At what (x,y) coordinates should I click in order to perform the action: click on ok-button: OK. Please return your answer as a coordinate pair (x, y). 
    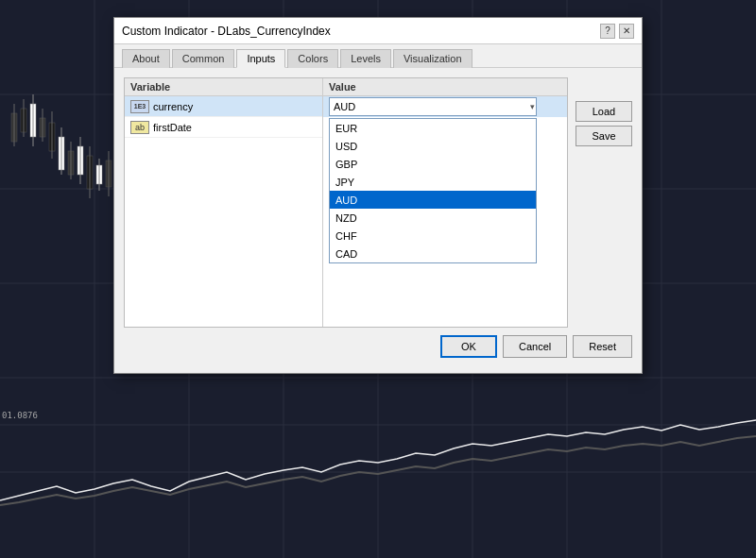
    Looking at the image, I should click on (469, 347).